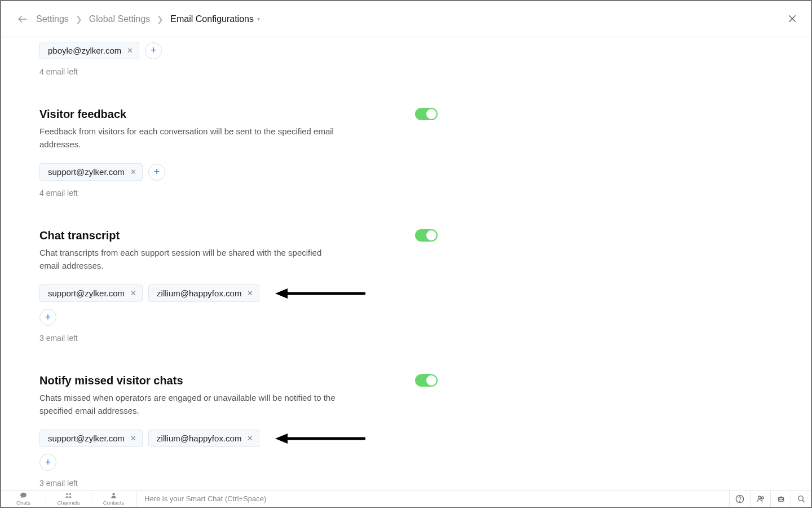  Describe the element at coordinates (192, 260) in the screenshot. I see `section-desc: Chat transcripts from each support sessi…` at that location.